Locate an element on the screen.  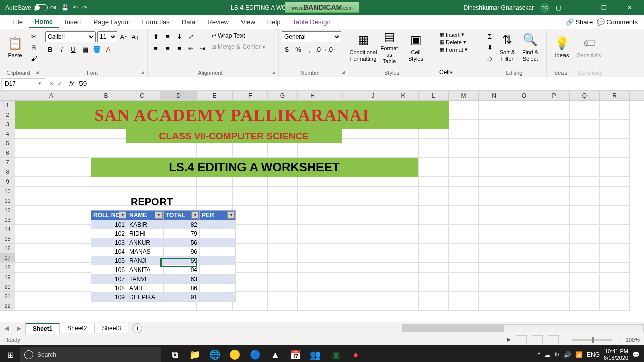
pagebreak-view-button is located at coordinates (553, 340).